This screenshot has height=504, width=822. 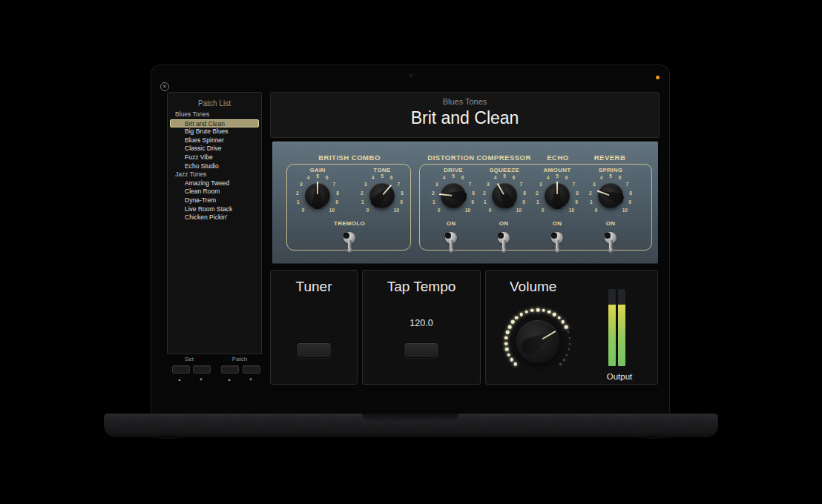 What do you see at coordinates (451, 157) in the screenshot?
I see `amp-section-title: DISTORTION` at bounding box center [451, 157].